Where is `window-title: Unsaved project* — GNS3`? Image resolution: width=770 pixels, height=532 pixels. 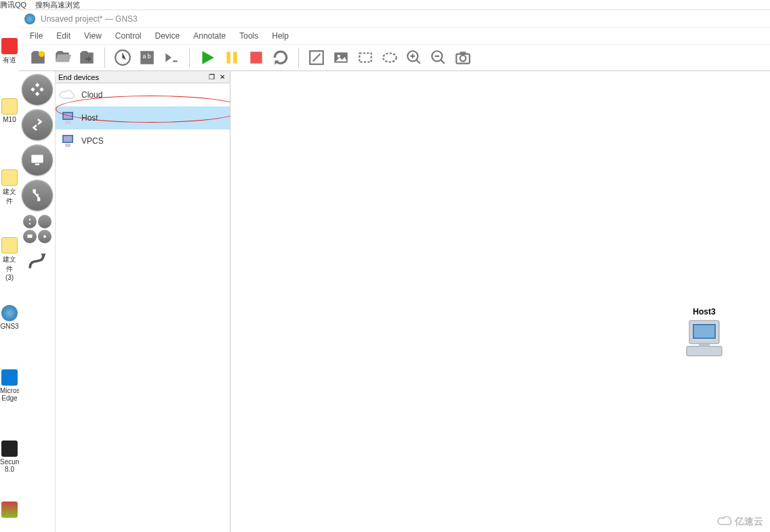
window-title: Unsaved project* — GNS3 is located at coordinates (89, 19).